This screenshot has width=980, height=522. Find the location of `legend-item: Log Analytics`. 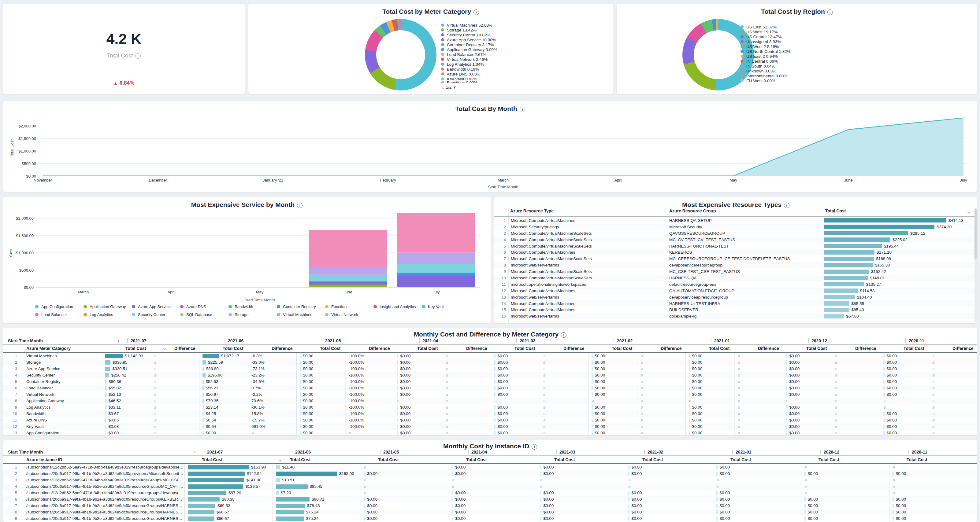

legend-item: Log Analytics is located at coordinates (98, 315).